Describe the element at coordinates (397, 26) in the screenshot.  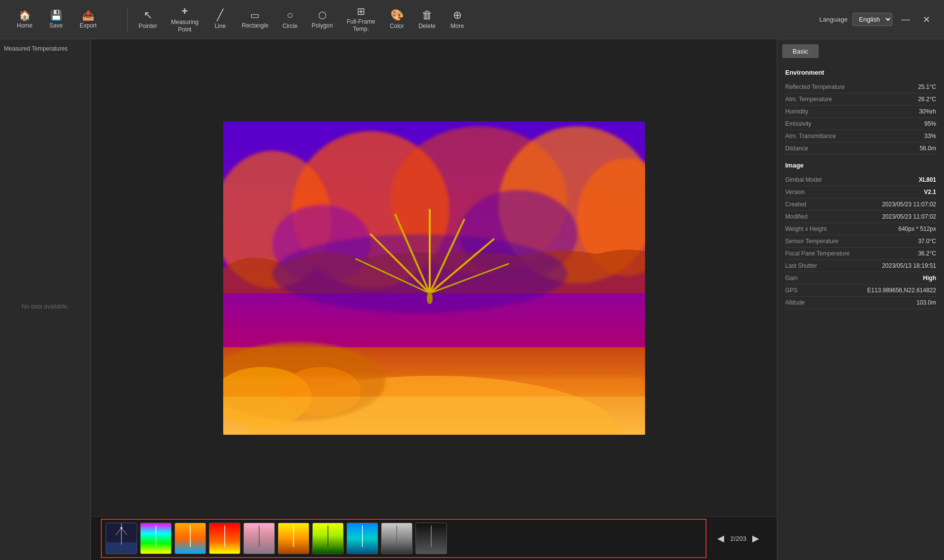
I see `color-label: Color` at that location.